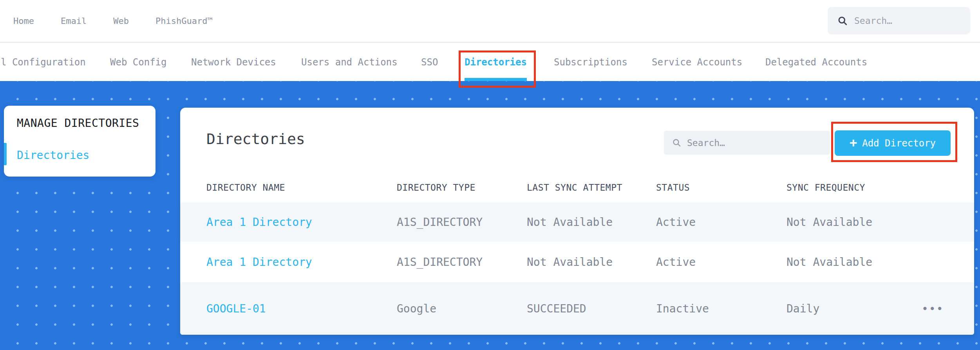 Image resolution: width=980 pixels, height=350 pixels. Describe the element at coordinates (24, 21) in the screenshot. I see `nav-item-home: Home` at that location.